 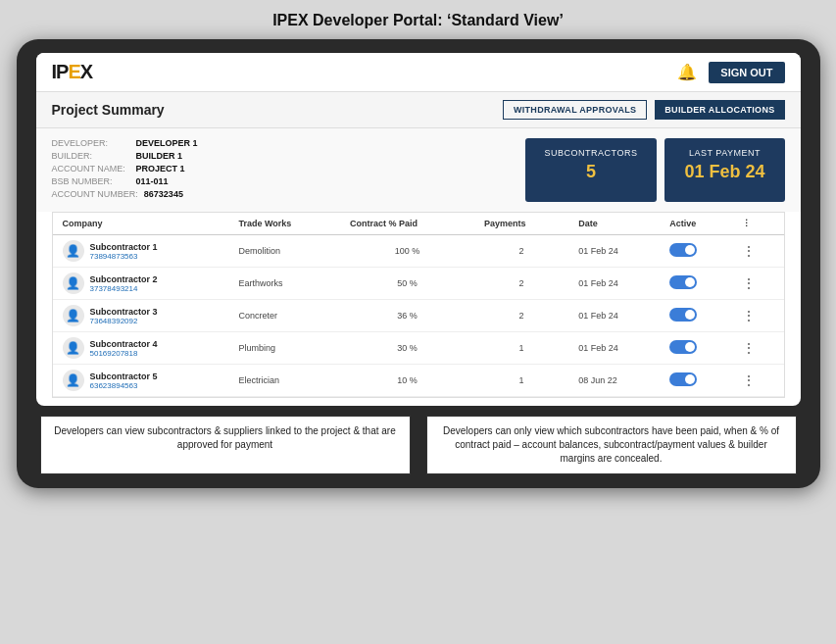 What do you see at coordinates (614, 316) in the screenshot?
I see `date-cell-2: 01 Feb 24` at bounding box center [614, 316].